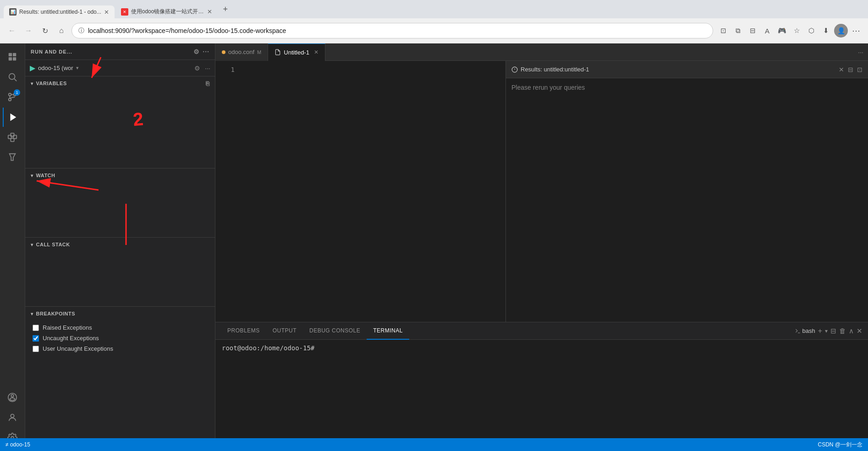 This screenshot has height=451, width=868. Describe the element at coordinates (53, 245) in the screenshot. I see `call-stack-label: CALL STACK` at that location.